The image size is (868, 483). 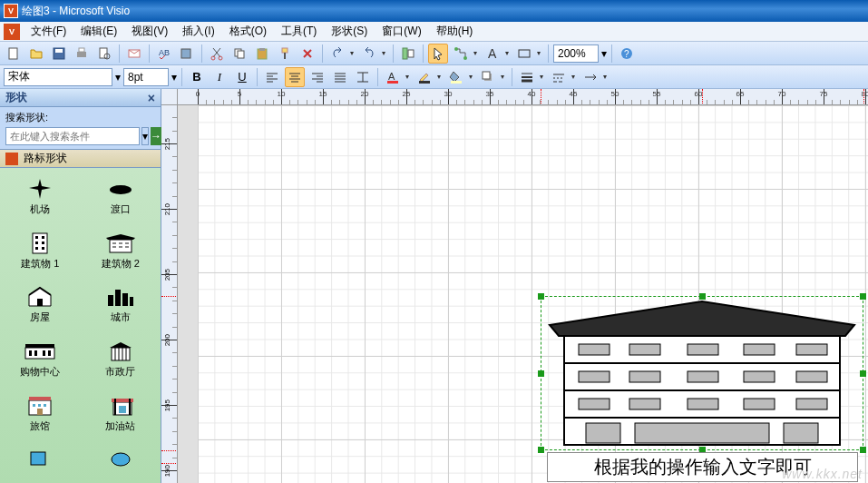 What do you see at coordinates (299, 31) in the screenshot?
I see `menu-tools: 工具(T)` at bounding box center [299, 31].